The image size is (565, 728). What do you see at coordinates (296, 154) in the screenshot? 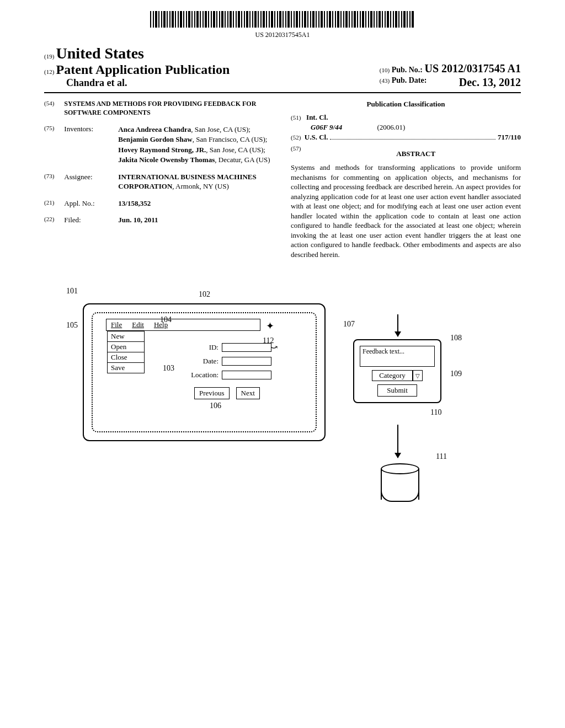
I see `code-57: (57)` at bounding box center [296, 154].